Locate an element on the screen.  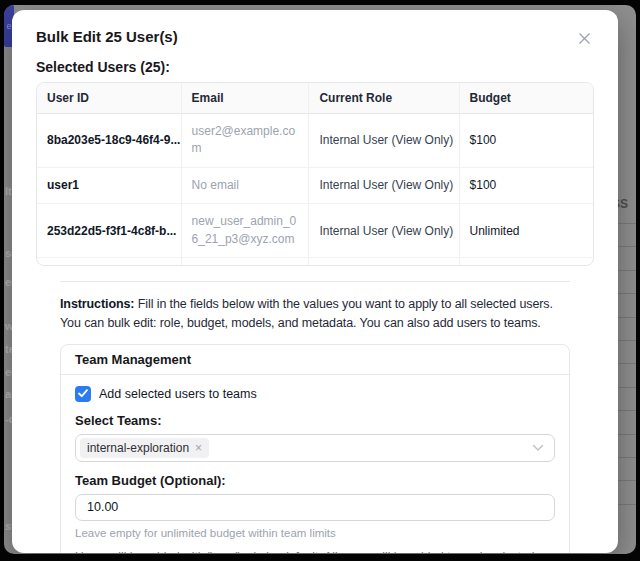
selected-team-tag: internal-exploration × is located at coordinates (144, 448).